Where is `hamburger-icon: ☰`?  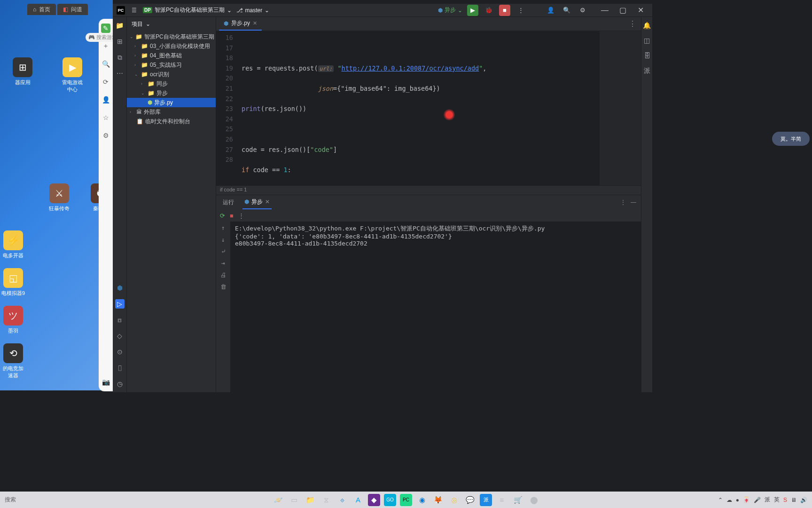 hamburger-icon: ☰ is located at coordinates (134, 10).